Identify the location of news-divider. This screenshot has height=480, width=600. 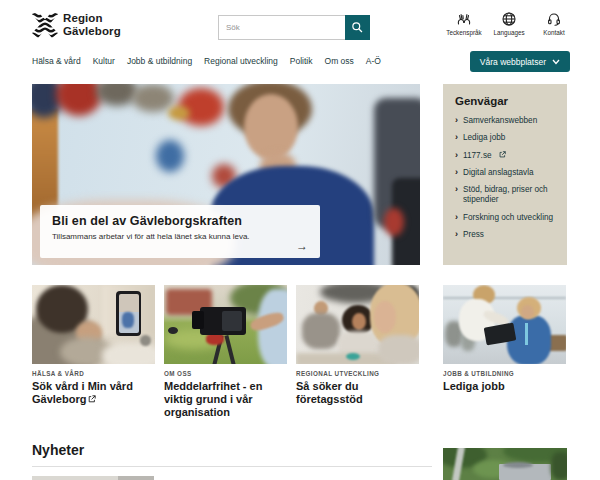
(232, 466).